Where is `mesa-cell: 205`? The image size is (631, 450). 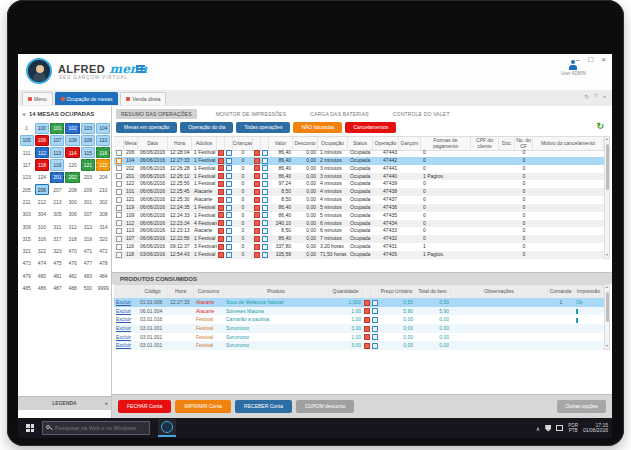 mesa-cell: 205 is located at coordinates (27, 190).